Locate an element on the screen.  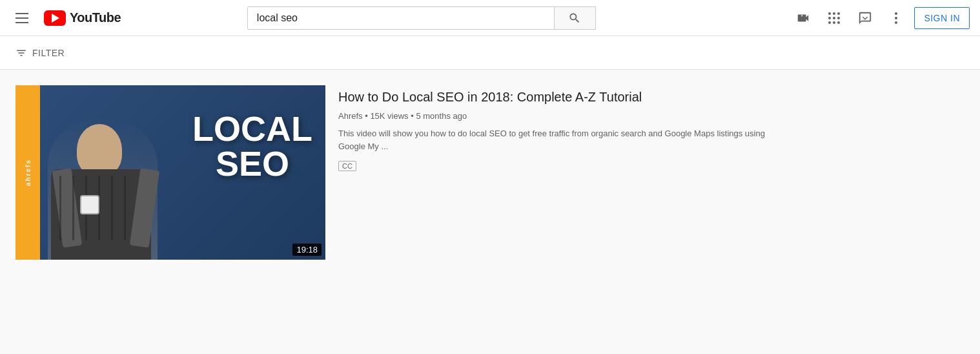
camera-icon: + is located at coordinates (803, 18).